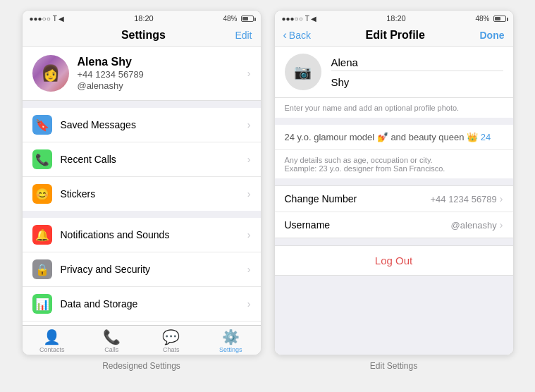  Describe the element at coordinates (247, 18) in the screenshot. I see `battery-icon-left` at that location.